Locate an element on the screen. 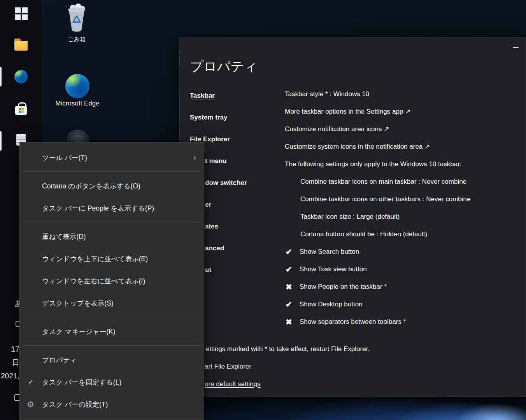  nav-item-taskbar: Taskbar is located at coordinates (202, 96).